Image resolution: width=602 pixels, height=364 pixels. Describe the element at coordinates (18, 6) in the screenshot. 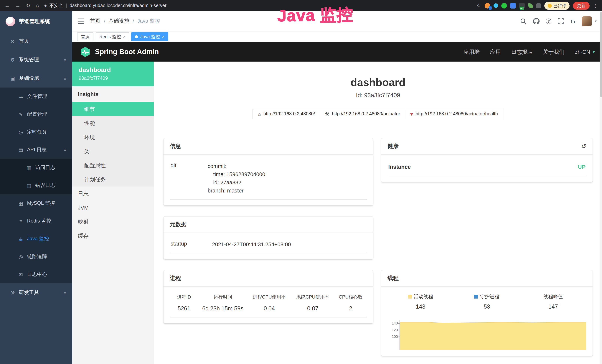

I see `forward-icon: →` at that location.